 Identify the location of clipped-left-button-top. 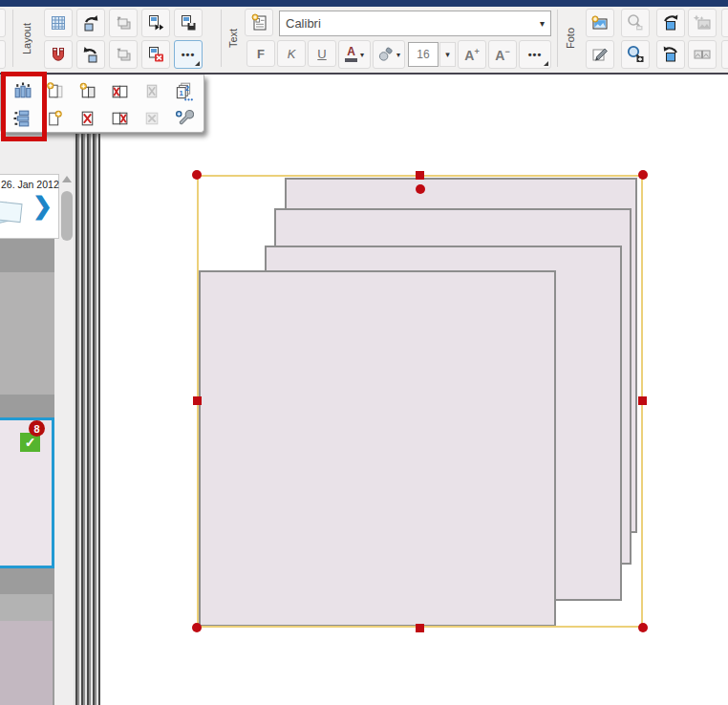
(3, 23).